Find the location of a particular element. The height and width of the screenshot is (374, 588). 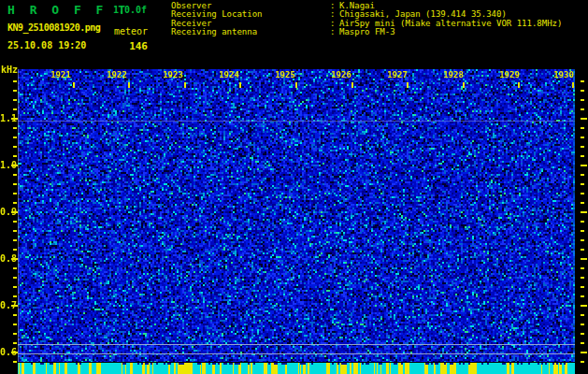

y-axis-unit: kHz is located at coordinates (9, 69).